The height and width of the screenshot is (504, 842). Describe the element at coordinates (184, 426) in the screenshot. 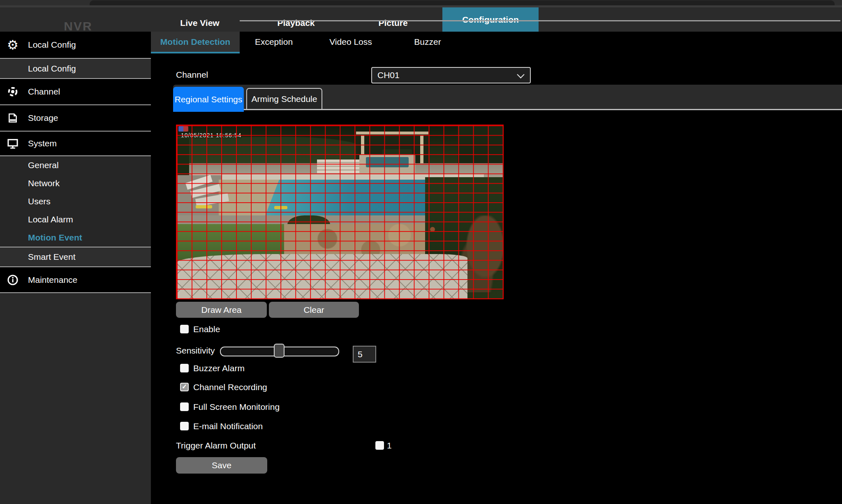

I see `email-notification-checkbox` at that location.